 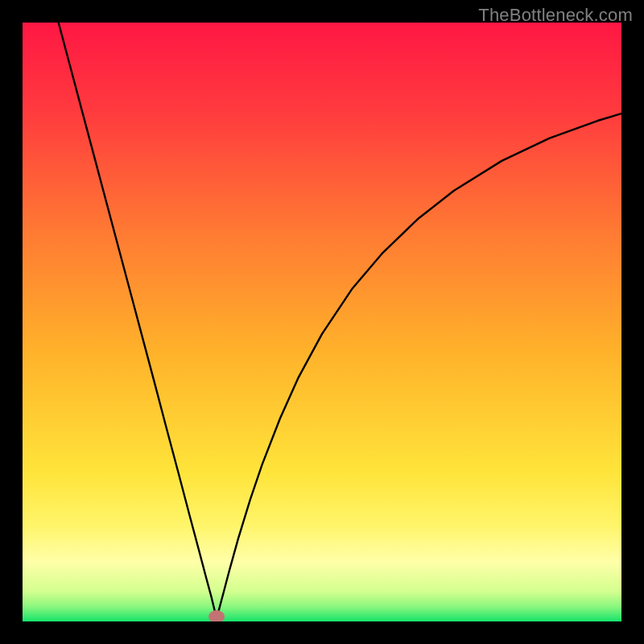 What do you see at coordinates (555, 15) in the screenshot?
I see `watermark-text: TheBottleneck.com` at bounding box center [555, 15].